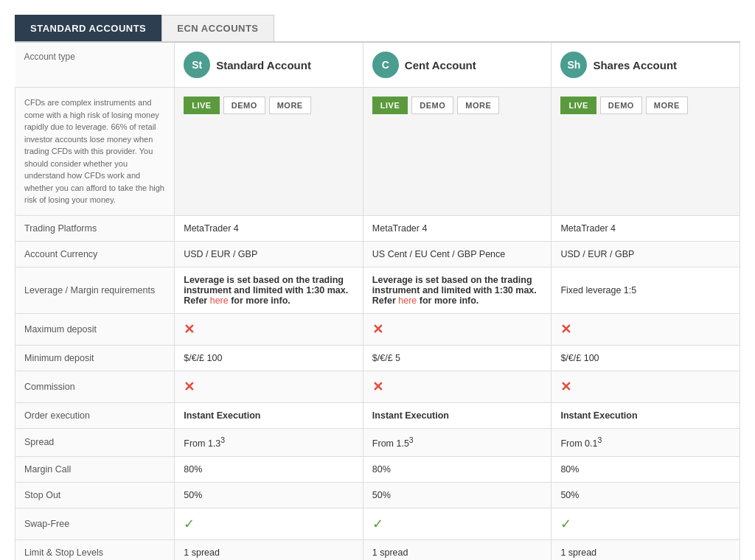  What do you see at coordinates (197, 65) in the screenshot?
I see `standard-icon: St` at bounding box center [197, 65].